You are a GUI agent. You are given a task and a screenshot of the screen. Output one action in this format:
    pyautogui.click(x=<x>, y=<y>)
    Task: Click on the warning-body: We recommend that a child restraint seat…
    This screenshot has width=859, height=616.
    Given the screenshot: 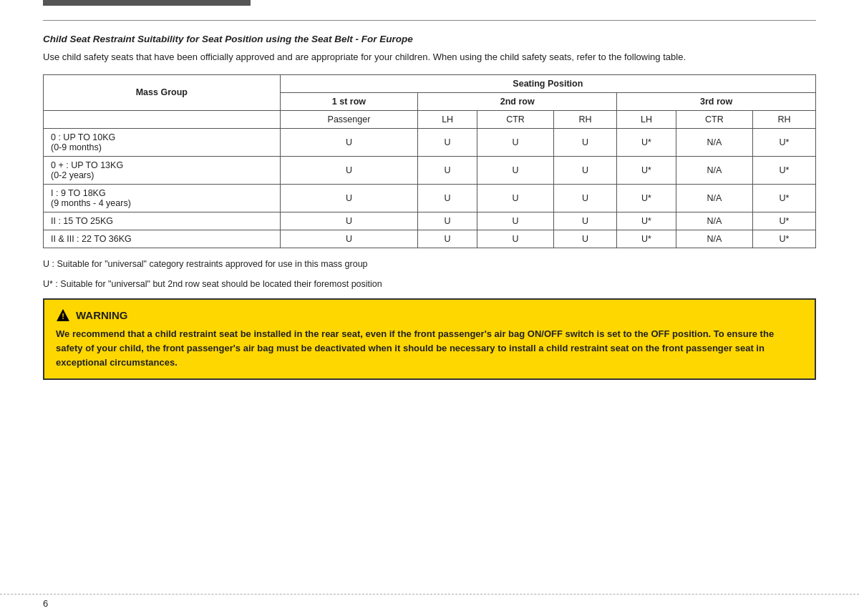 What is the action you would take?
    pyautogui.click(x=430, y=348)
    